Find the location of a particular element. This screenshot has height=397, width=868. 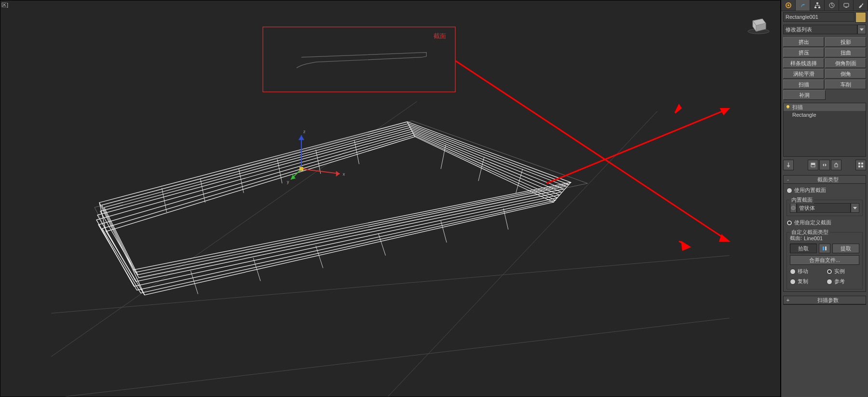

rollout-title: 截面类型 is located at coordinates (828, 179).